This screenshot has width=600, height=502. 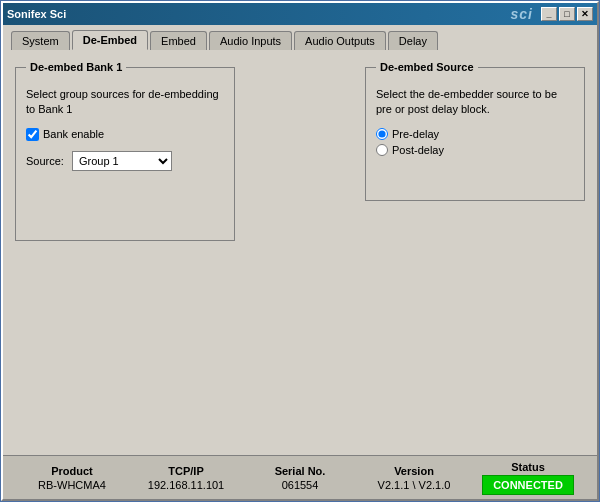 What do you see at coordinates (418, 150) in the screenshot?
I see `post-delay-label: Post-delay` at bounding box center [418, 150].